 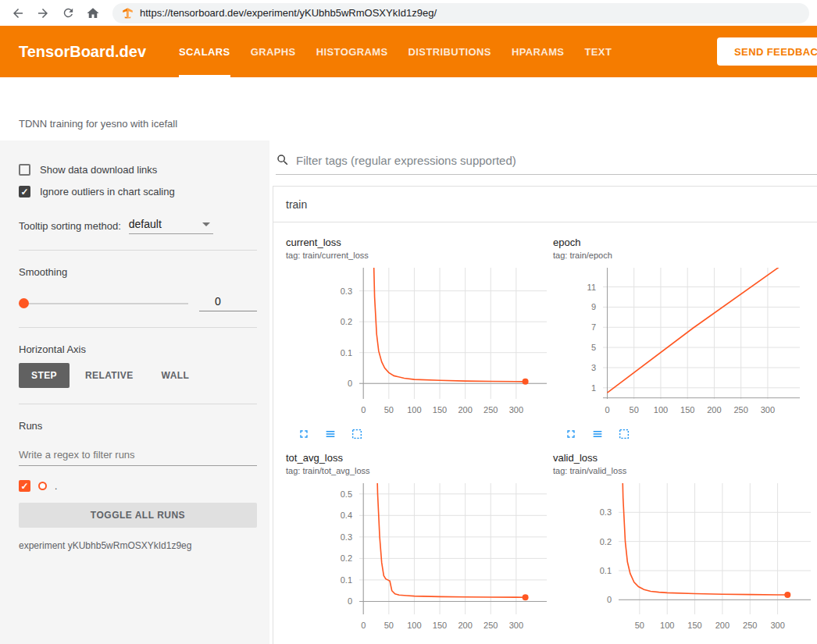 I want to click on forward-icon, so click(x=43, y=13).